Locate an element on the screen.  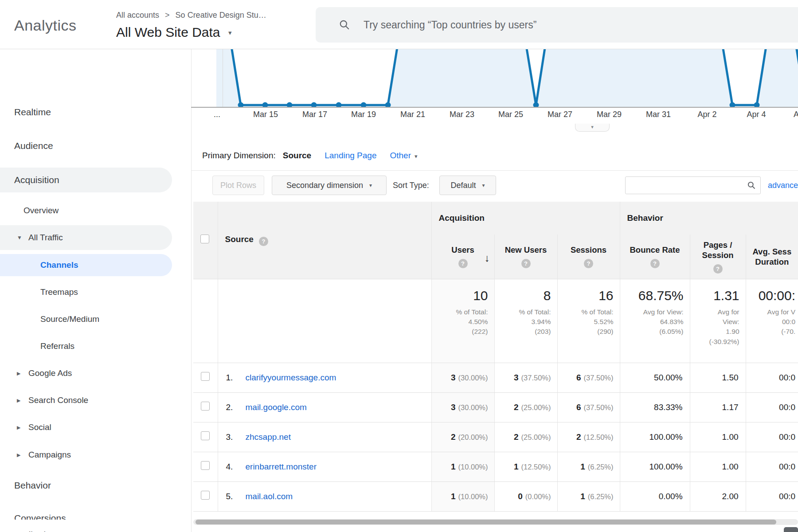
source-cell: 3.zhcsapp.net is located at coordinates (325, 437).